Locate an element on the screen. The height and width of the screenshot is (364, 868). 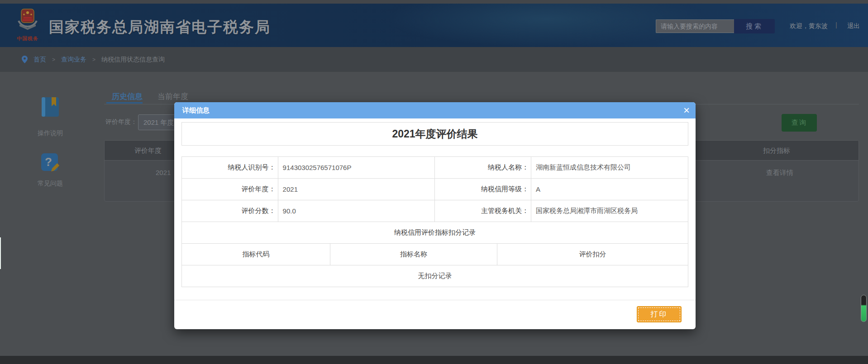
deduction-score-header: 评价扣分 is located at coordinates (593, 255).